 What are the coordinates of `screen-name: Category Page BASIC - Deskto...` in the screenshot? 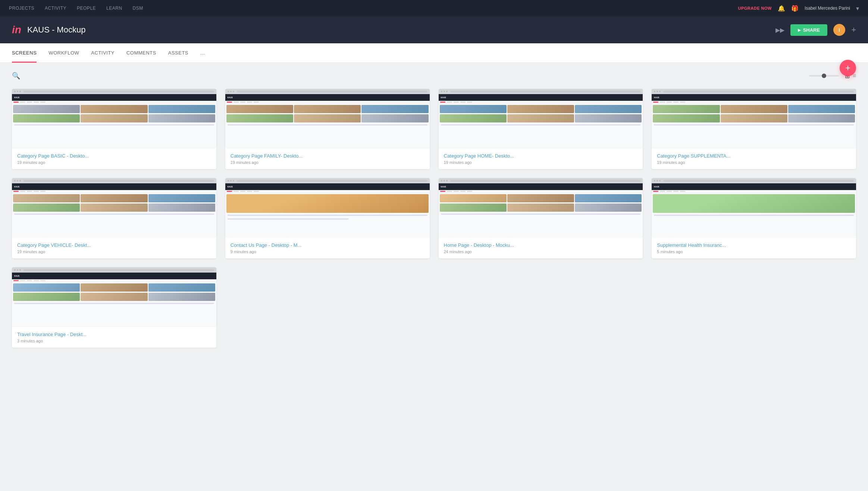 It's located at (114, 156).